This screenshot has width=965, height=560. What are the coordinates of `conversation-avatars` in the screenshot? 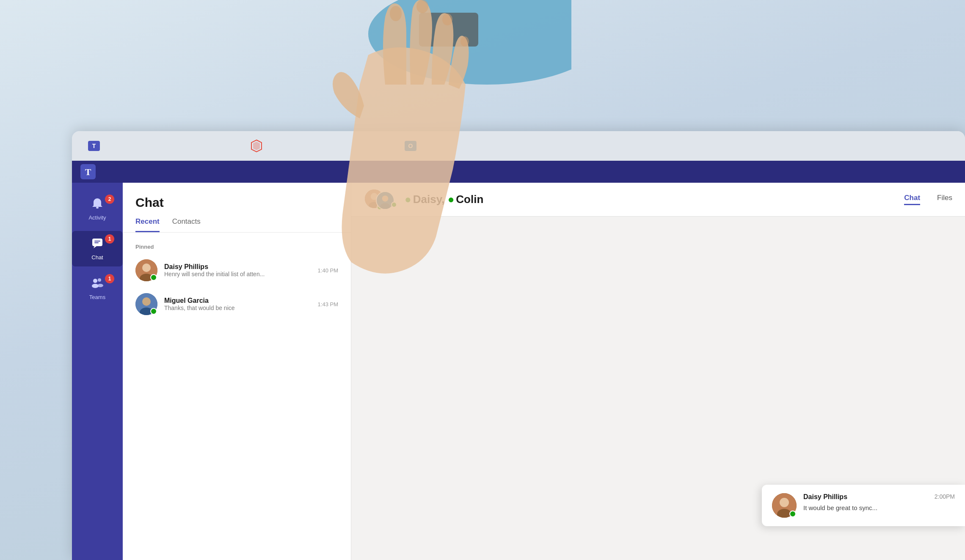 It's located at (380, 200).